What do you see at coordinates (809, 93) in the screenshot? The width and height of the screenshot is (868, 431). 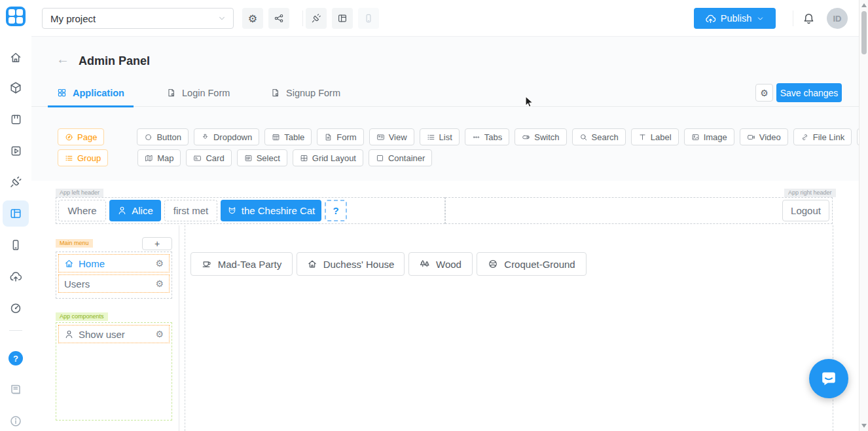 I see `save-changes-button: Save changes` at bounding box center [809, 93].